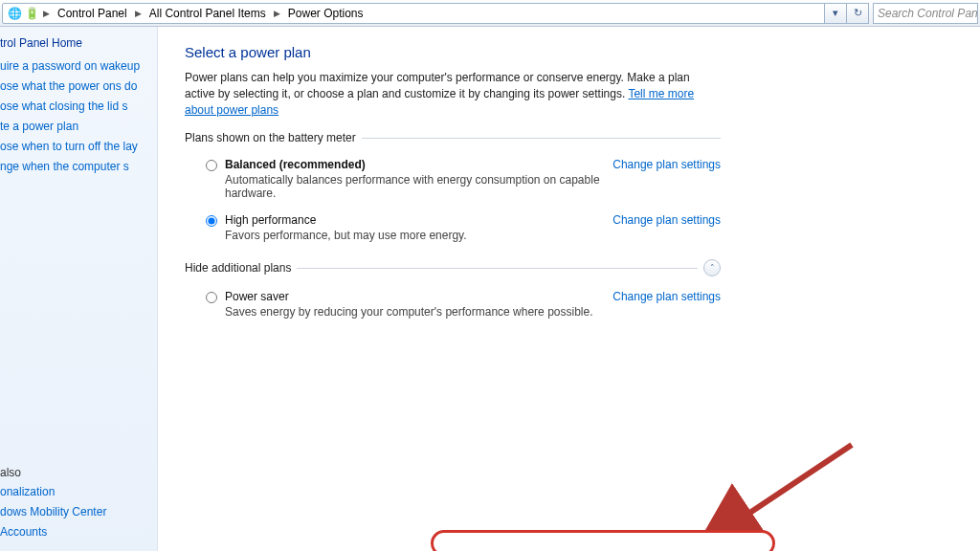 This screenshot has width=980, height=551. I want to click on sidebar-link-create-plan: te a power plan, so click(76, 126).